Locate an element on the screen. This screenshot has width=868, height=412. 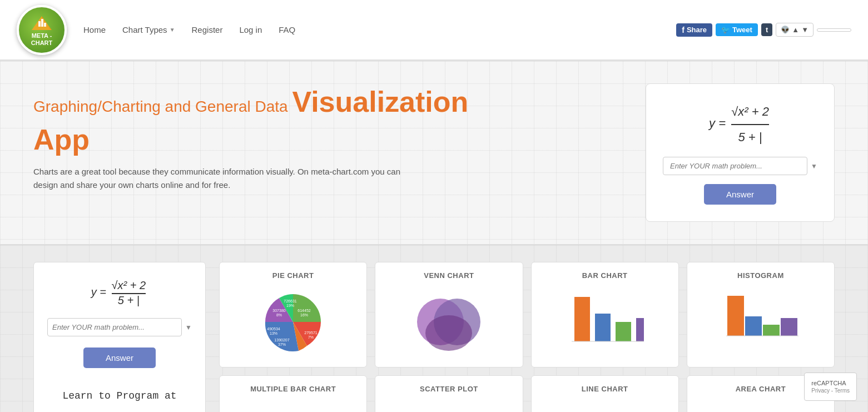
multiple-bar-chart-title: MULTIPLE BAR CHART is located at coordinates (293, 389).